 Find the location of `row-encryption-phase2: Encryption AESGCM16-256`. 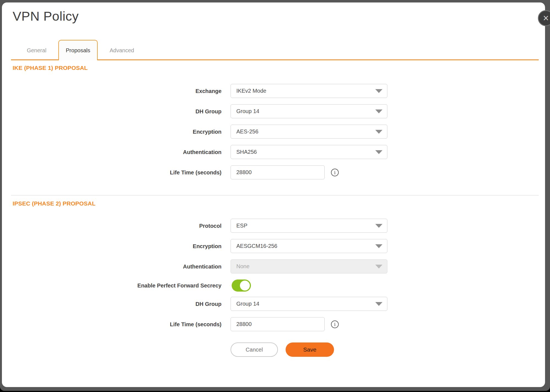

row-encryption-phase2: Encryption AESGCM16-256 is located at coordinates (273, 246).